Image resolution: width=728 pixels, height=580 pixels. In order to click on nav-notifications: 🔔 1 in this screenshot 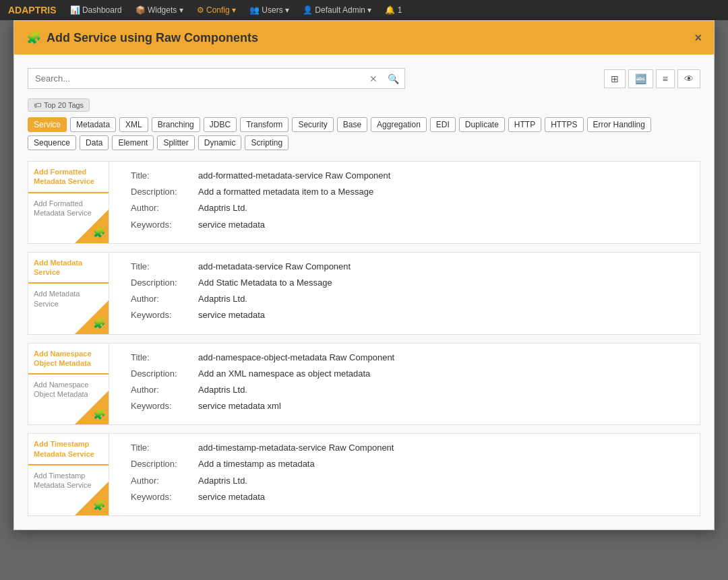, I will do `click(394, 10)`.